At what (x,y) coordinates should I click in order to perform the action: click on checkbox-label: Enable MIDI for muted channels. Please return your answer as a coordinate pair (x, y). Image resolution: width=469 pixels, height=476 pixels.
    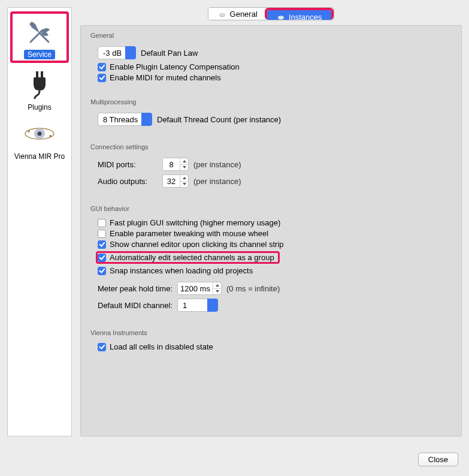
    Looking at the image, I should click on (165, 78).